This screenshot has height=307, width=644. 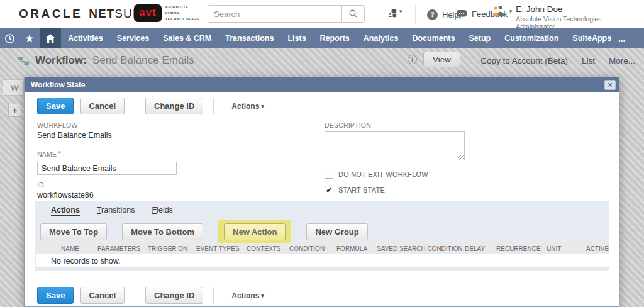 What do you see at coordinates (221, 249) in the screenshot?
I see `column-header: EVENT TYPES` at bounding box center [221, 249].